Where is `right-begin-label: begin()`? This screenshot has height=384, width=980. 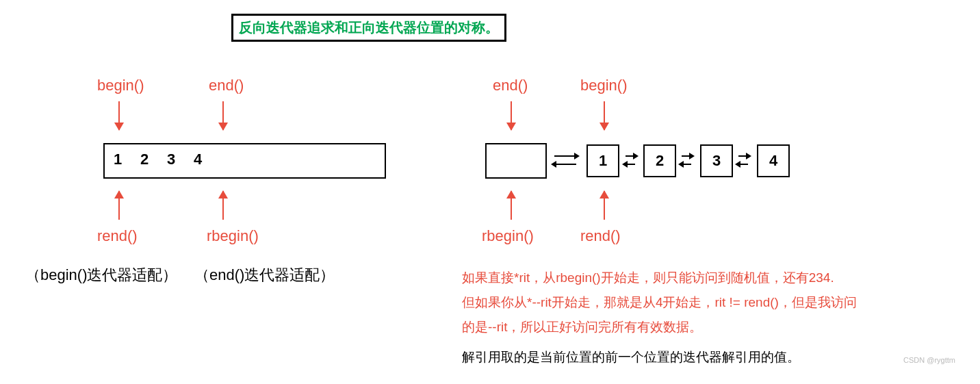 right-begin-label: begin() is located at coordinates (604, 86).